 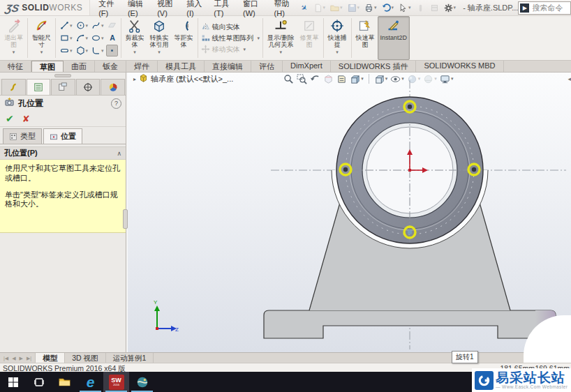 I want to click on menu-item-3: 插入(I), so click(x=195, y=10).